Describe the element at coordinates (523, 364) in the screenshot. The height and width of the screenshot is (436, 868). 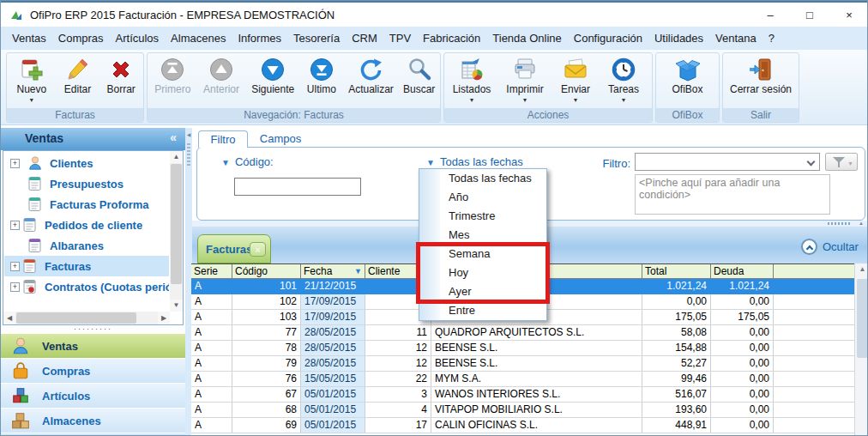
I see `table-row: A 79 28/05/2015 12 BEENSE S.L. 52,27 0,0…` at that location.